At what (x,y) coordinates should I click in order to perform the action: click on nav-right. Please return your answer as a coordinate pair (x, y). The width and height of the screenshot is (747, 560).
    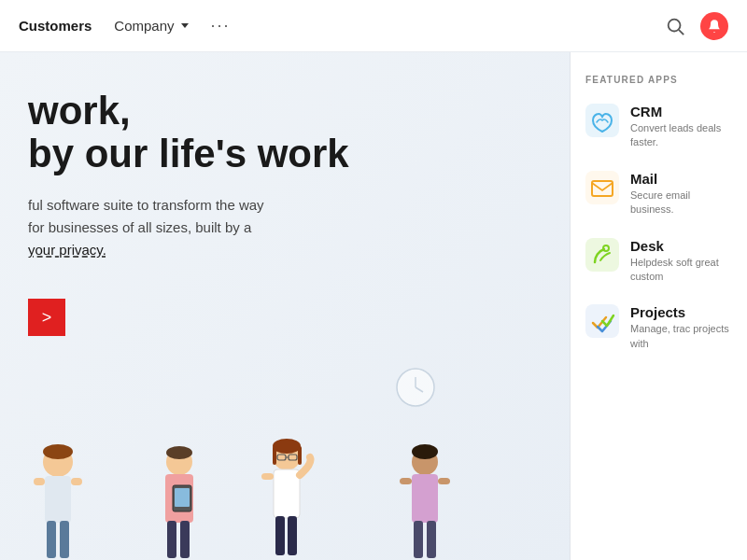
    Looking at the image, I should click on (697, 26).